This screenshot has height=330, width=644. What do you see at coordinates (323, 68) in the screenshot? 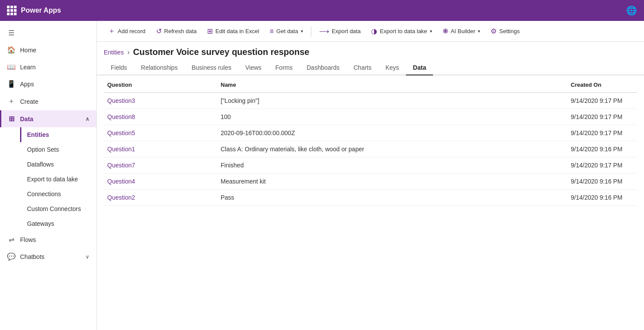
I see `tab-dashboards: Dashboards` at bounding box center [323, 68].